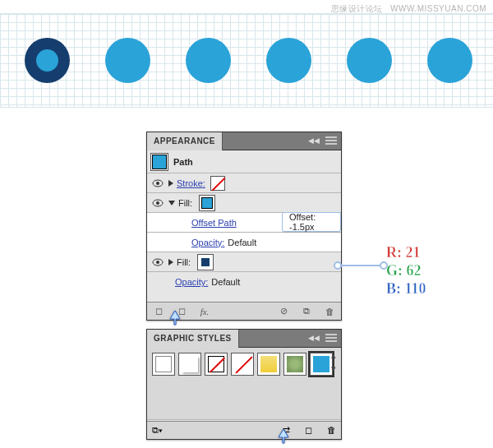  Describe the element at coordinates (214, 223) in the screenshot. I see `offset-path-label: Offset Path` at that location.